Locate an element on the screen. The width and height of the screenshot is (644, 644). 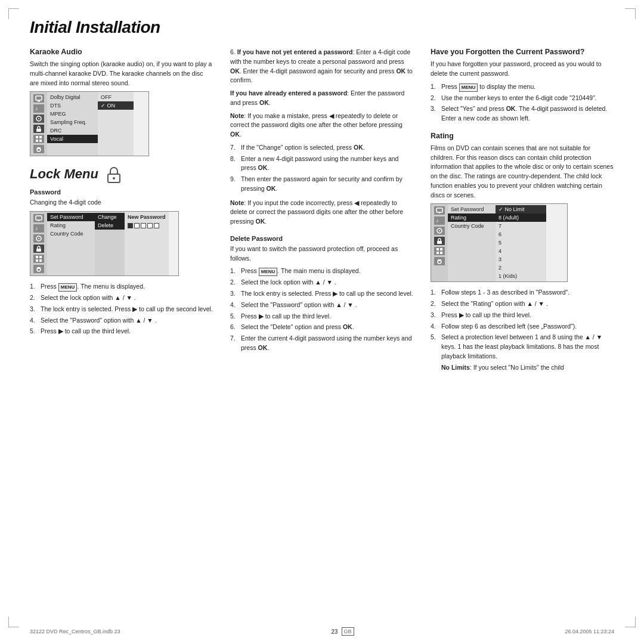
column-1: Karaoke Audio Switch the singing option … is located at coordinates (122, 212).